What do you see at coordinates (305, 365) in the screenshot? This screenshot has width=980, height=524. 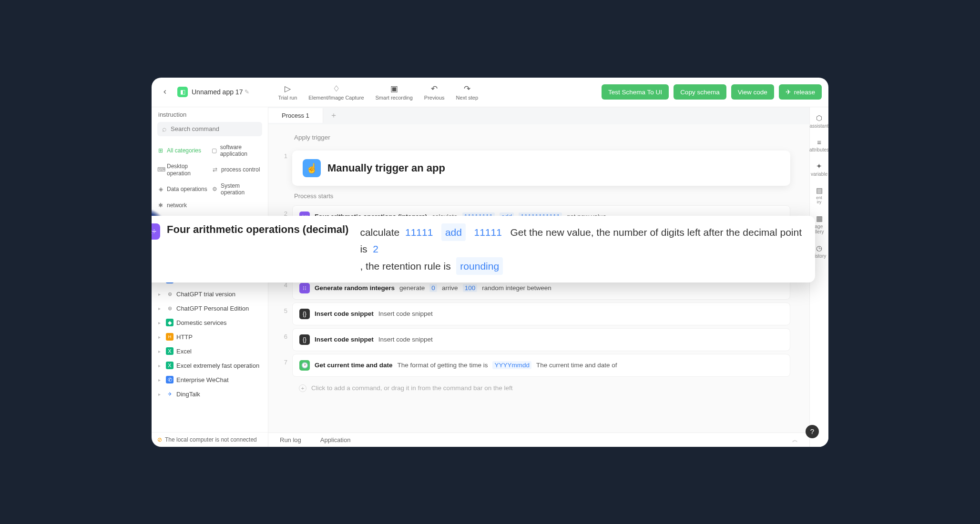 I see `clock-icon: 🕐` at bounding box center [305, 365].